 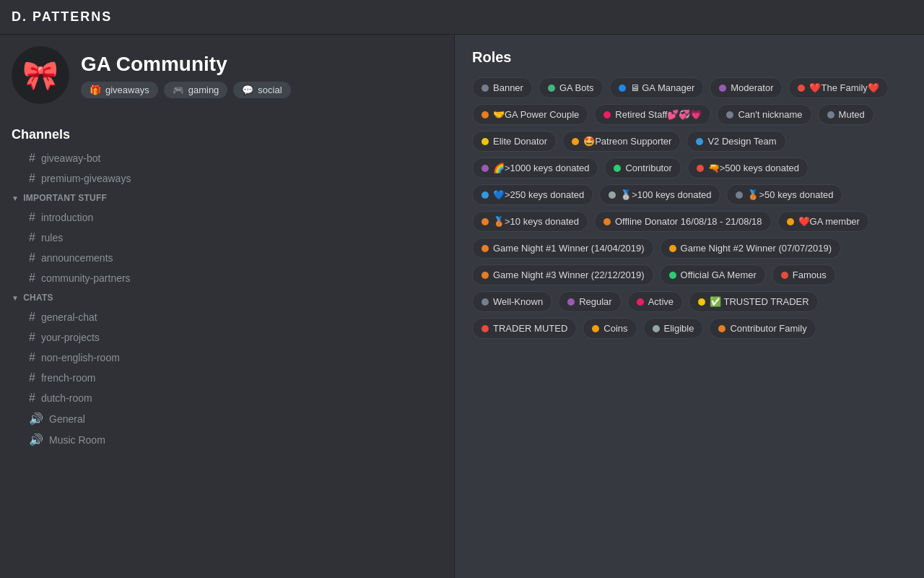 What do you see at coordinates (642, 168) in the screenshot?
I see `role-badge: Contributor` at bounding box center [642, 168].